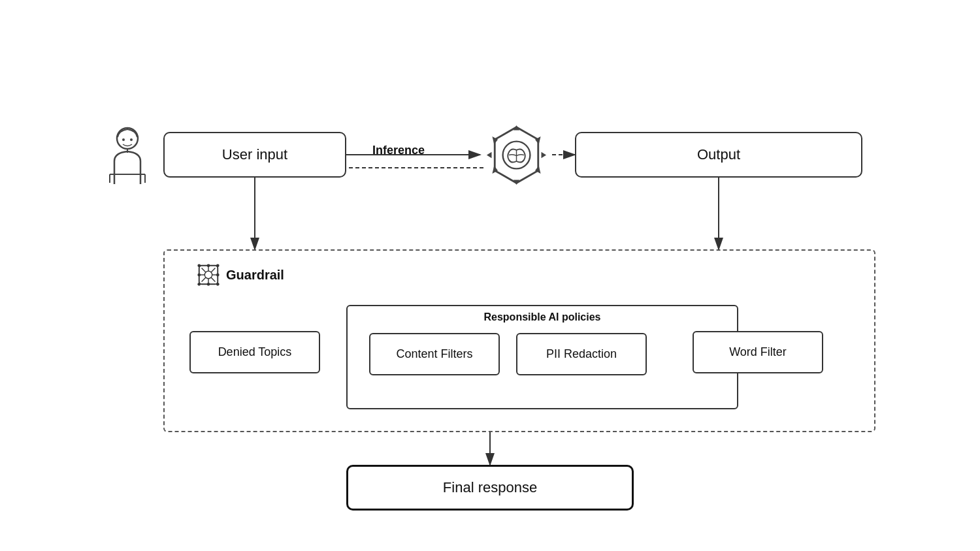  I want to click on responsible-ai-title: Responsible AI policies, so click(542, 317).